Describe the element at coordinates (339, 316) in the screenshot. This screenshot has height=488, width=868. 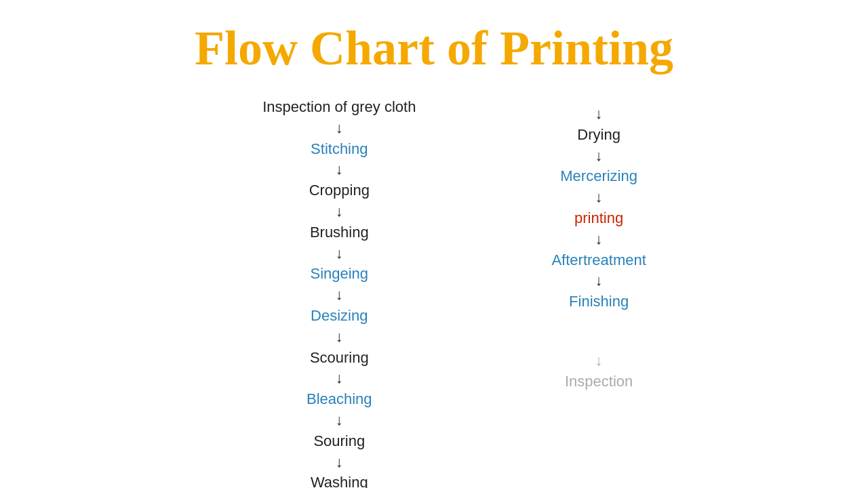
I see `step-blue: Desizing` at that location.